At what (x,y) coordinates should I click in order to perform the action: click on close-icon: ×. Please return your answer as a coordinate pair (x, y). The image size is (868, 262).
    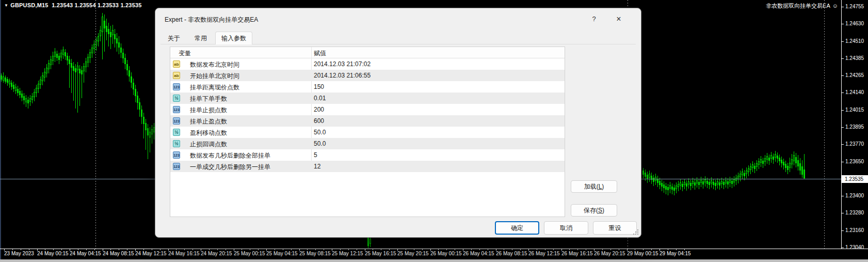
    Looking at the image, I should click on (619, 19).